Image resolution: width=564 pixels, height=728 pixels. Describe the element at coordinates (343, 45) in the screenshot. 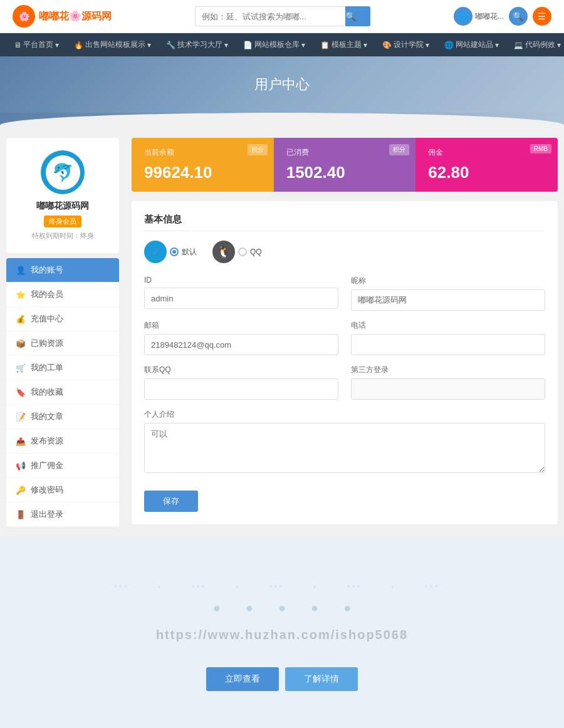

I see `nav-item-themes: 📋 模板主题 ▾` at that location.